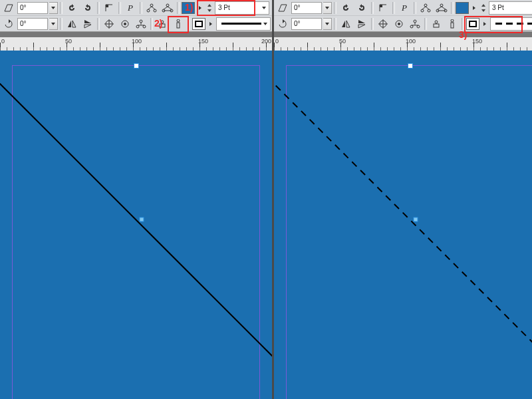  What do you see at coordinates (513, 24) in the screenshot?
I see `dashed-line-preview` at bounding box center [513, 24].